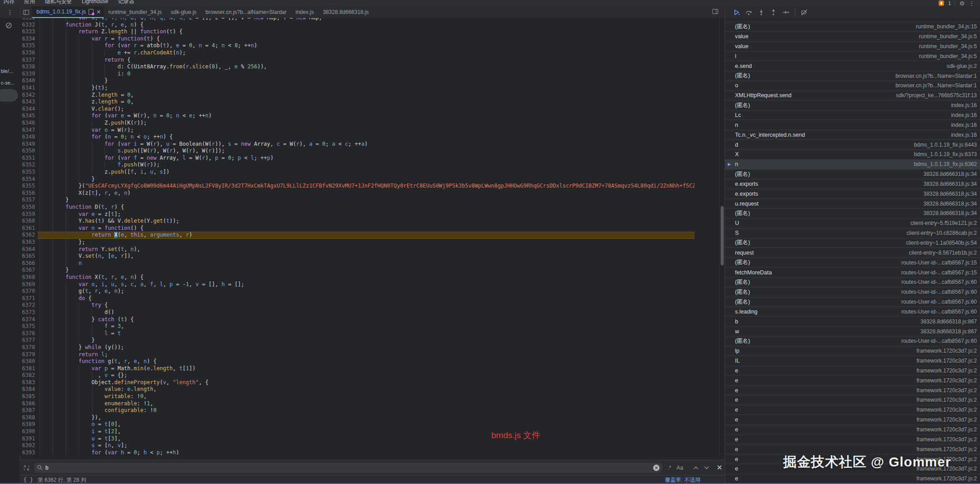 The width and height of the screenshot is (980, 484). What do you see at coordinates (852, 76) in the screenshot?
I see `call-stack-frame: (匿名)browser.cn.js?b...Name=Slardar:1` at bounding box center [852, 76].